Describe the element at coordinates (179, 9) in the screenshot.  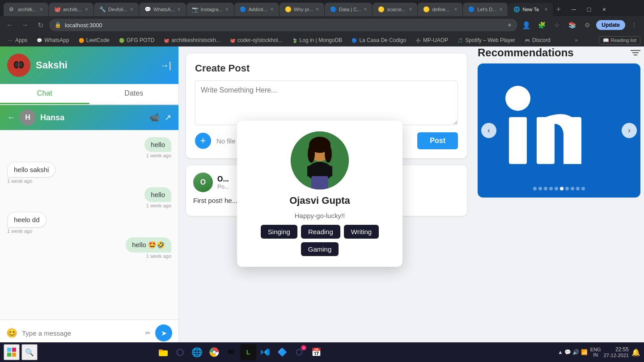
I see `tab-whatsapp-close: ×` at that location.